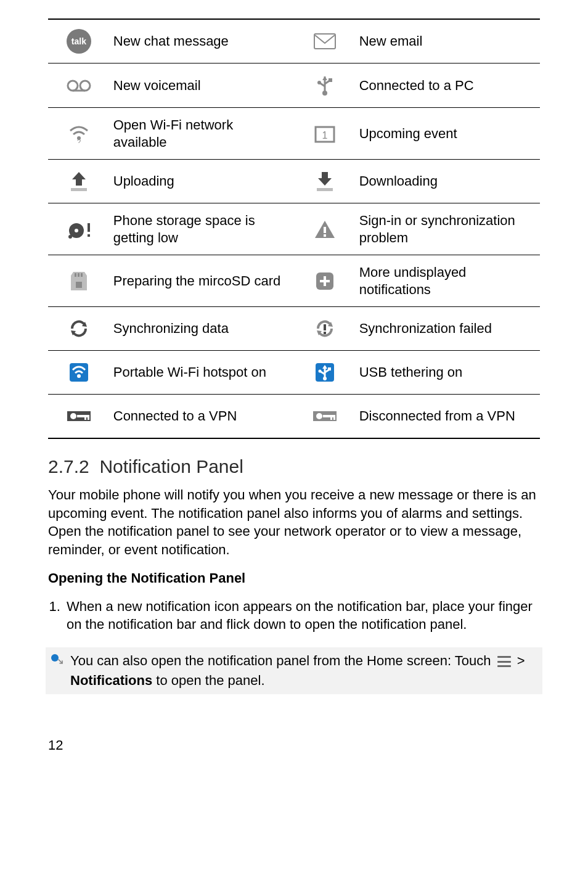 Image resolution: width=588 pixels, height=881 pixels. Describe the element at coordinates (171, 466) in the screenshot. I see `section-title-text: Notification Panel` at that location.